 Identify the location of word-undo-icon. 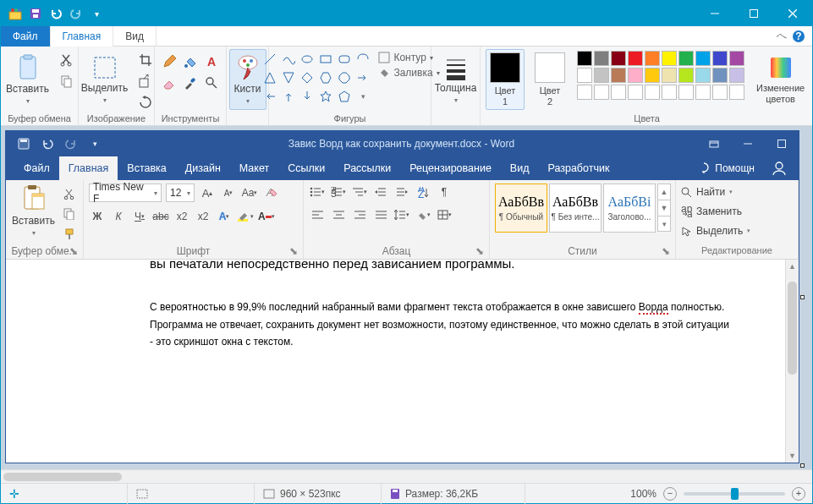
(47, 144).